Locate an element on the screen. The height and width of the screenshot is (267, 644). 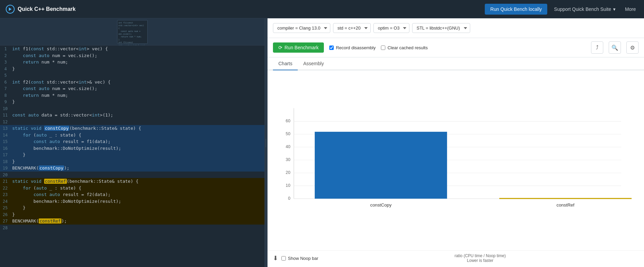
code-line: 7 const auto num = vec.size(); is located at coordinates (132, 89).